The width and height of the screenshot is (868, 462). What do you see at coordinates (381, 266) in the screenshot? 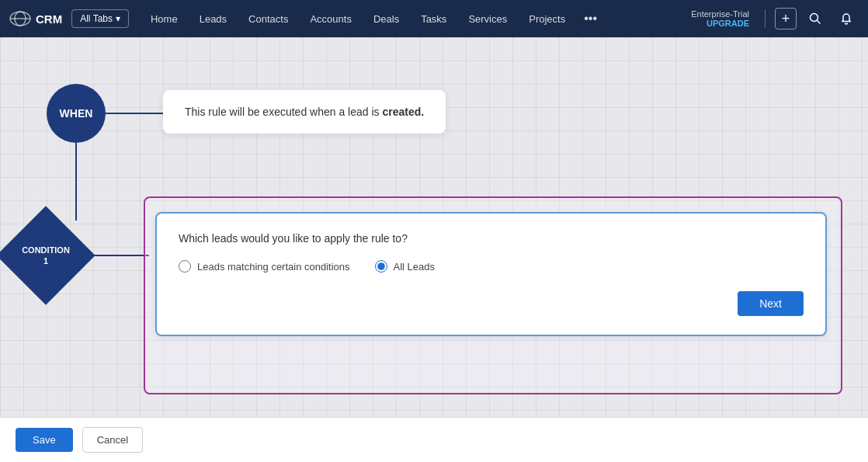
I see `radio-all` at bounding box center [381, 266].